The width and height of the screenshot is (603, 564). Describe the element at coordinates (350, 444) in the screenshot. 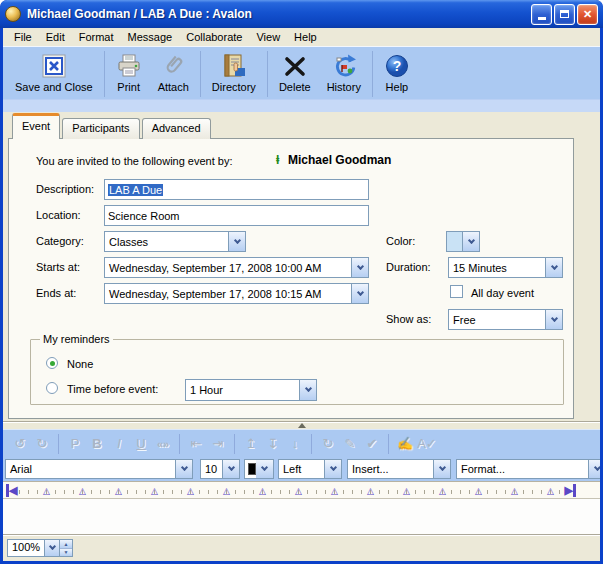

I see `edit-pen-icon: ✎` at that location.